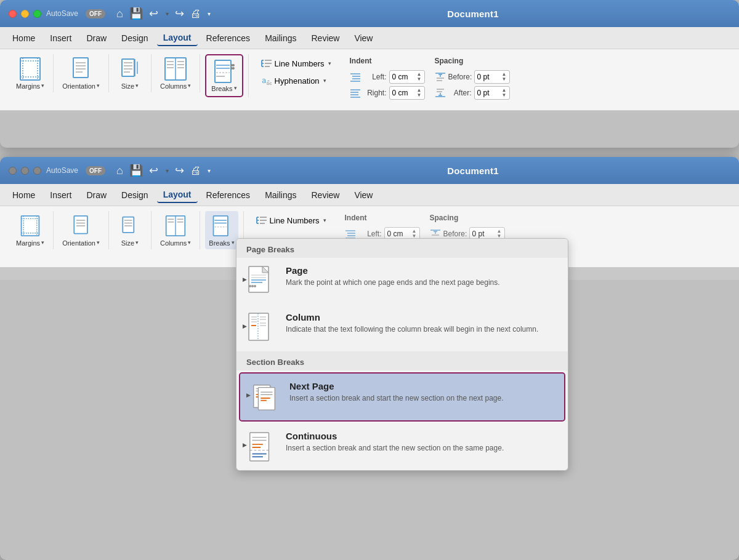 The width and height of the screenshot is (739, 560). I want to click on next-page-item: ▶ Next Page Insert a section break and s…, so click(402, 397).